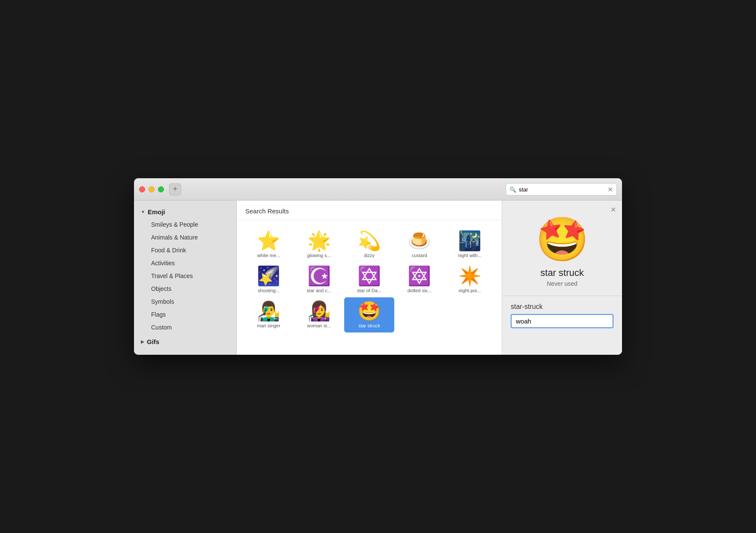  Describe the element at coordinates (369, 278) in the screenshot. I see `results-panel: Search Results ⭐ white me... 🌟 glowing s…` at that location.